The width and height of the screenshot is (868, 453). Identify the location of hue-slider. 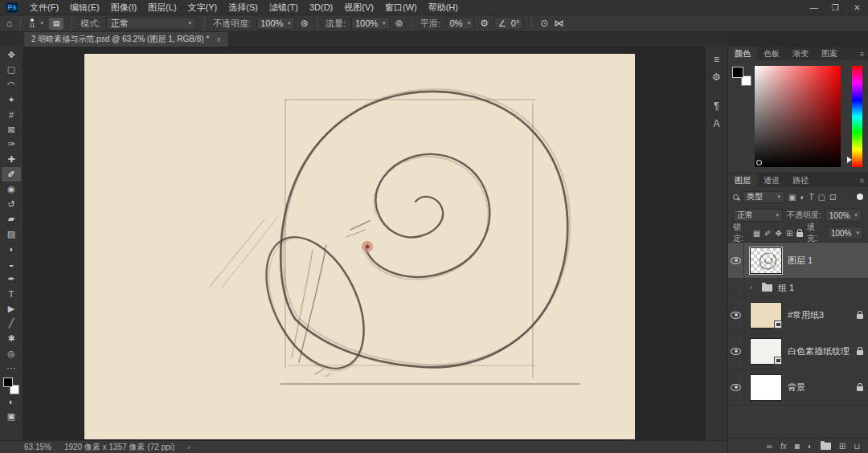
(857, 116).